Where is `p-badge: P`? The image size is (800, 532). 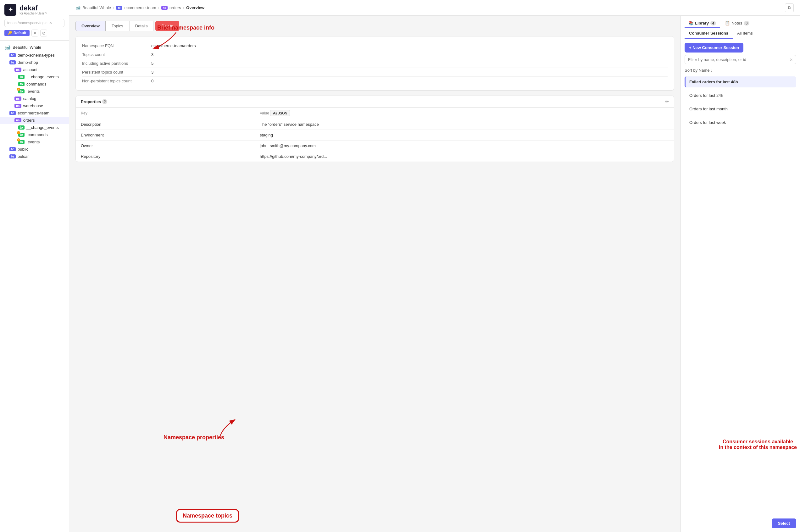
p-badge: P is located at coordinates (18, 90).